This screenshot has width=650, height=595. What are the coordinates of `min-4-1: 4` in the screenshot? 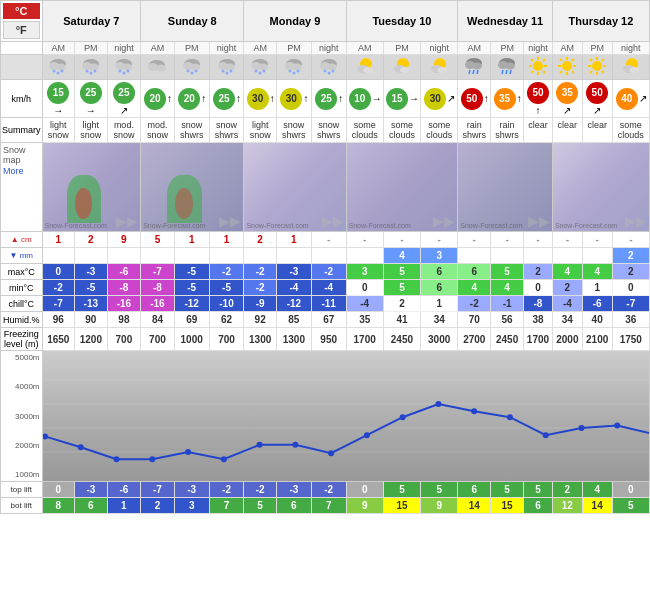 It's located at (508, 288).